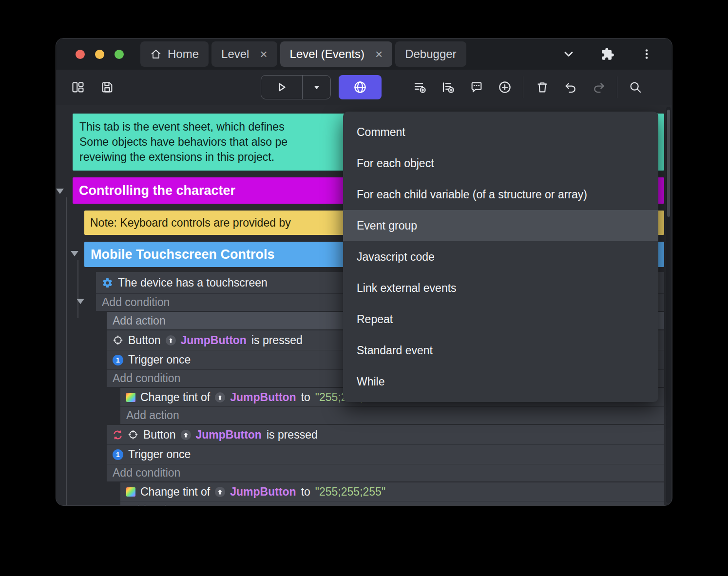  Describe the element at coordinates (385, 435) in the screenshot. I see `condition-row-button-pressed: Button JumpButton is pressed` at that location.